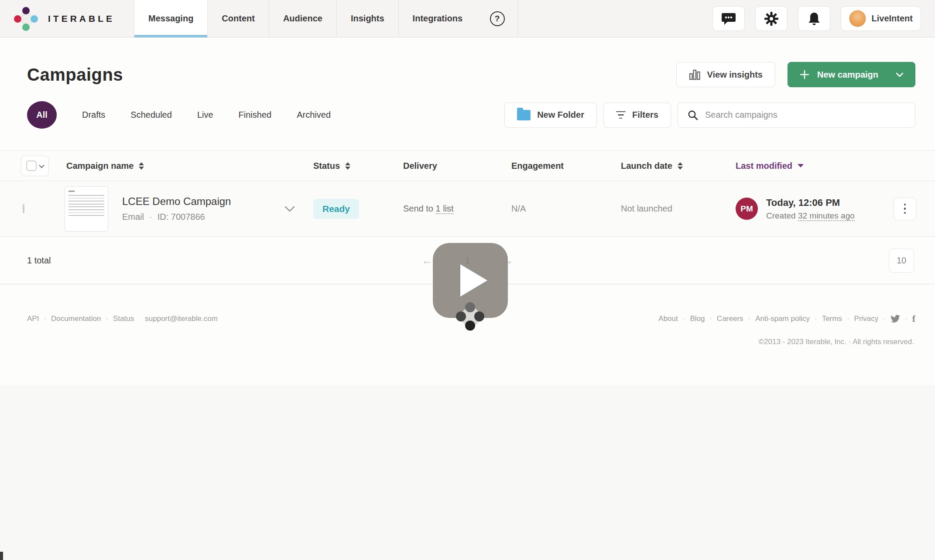 The width and height of the screenshot is (935, 560). I want to click on facebook-link: f, so click(914, 319).